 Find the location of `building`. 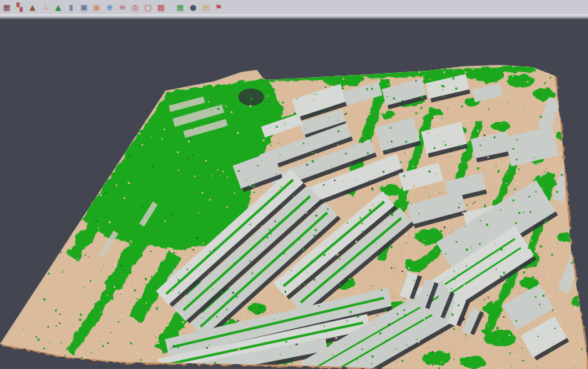

building is located at coordinates (577, 214).